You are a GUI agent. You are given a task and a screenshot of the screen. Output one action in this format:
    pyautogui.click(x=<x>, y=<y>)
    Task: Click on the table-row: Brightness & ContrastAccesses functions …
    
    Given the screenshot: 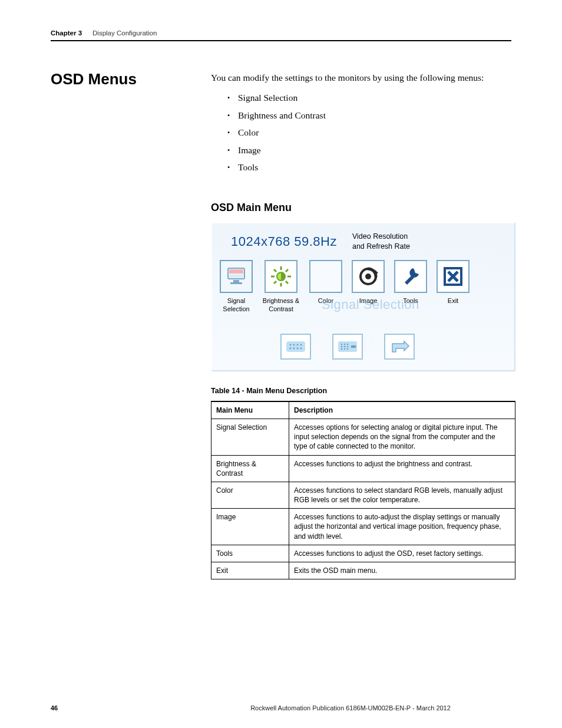 What is the action you would take?
    pyautogui.click(x=363, y=468)
    